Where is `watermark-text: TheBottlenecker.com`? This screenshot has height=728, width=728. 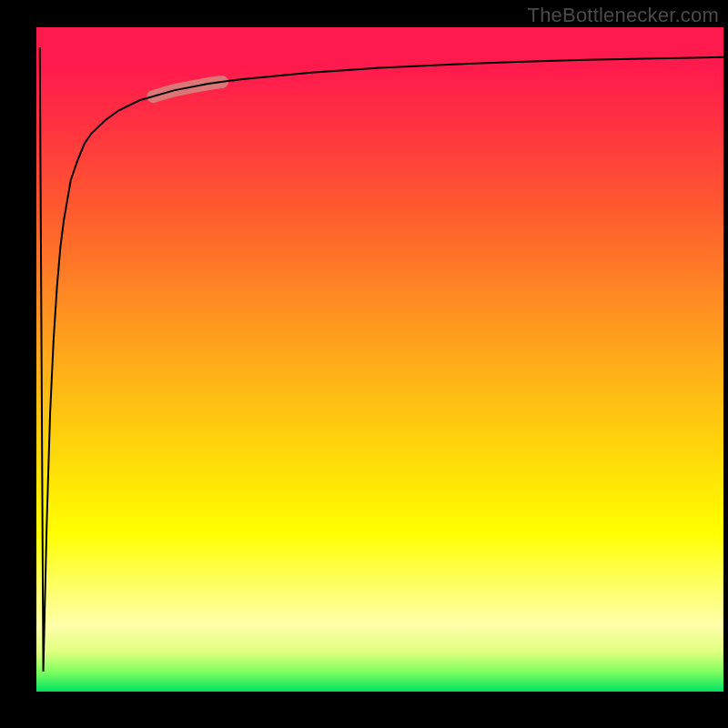
watermark-text: TheBottlenecker.com is located at coordinates (623, 15).